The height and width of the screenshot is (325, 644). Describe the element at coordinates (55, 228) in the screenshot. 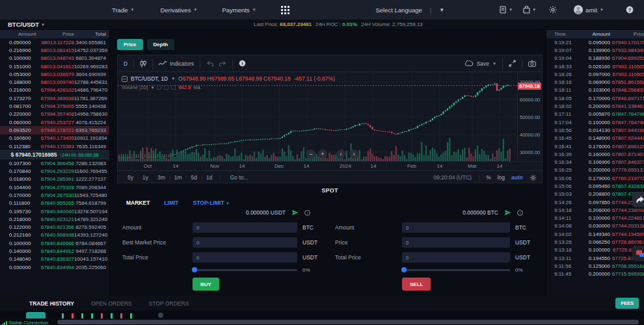

I see `bid-row: 0.12200067840.9213568276.592405` at that location.